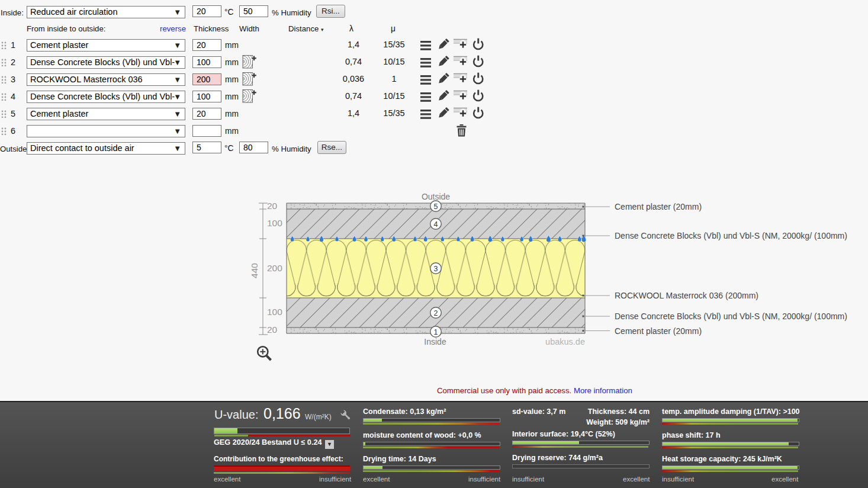 The image size is (868, 488). What do you see at coordinates (435, 342) in the screenshot?
I see `svg-text: Inside` at bounding box center [435, 342].